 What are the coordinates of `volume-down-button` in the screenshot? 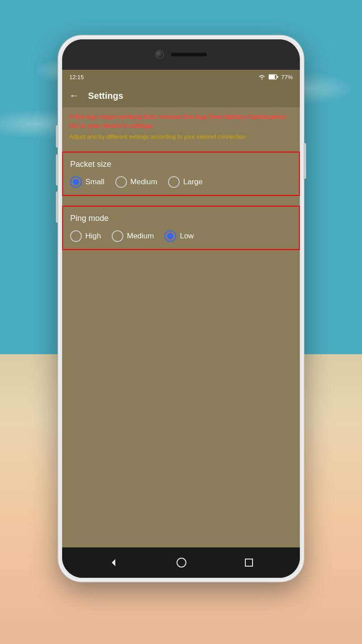 It's located at (57, 170).